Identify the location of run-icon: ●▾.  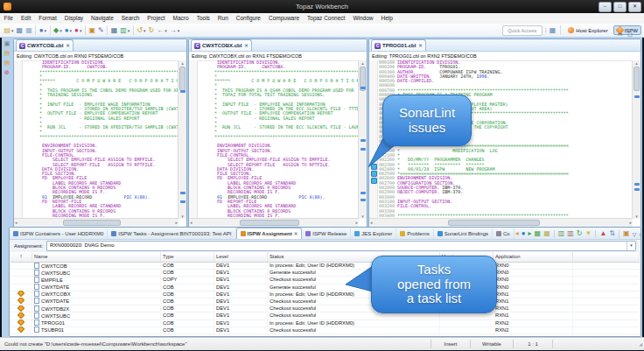
(68, 31).